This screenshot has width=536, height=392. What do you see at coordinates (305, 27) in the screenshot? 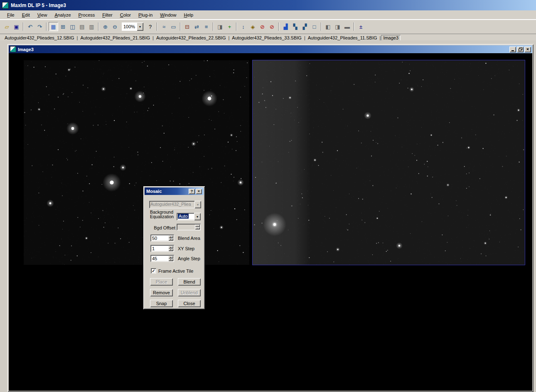
I see `cascade-windows-button: ▞` at bounding box center [305, 27].